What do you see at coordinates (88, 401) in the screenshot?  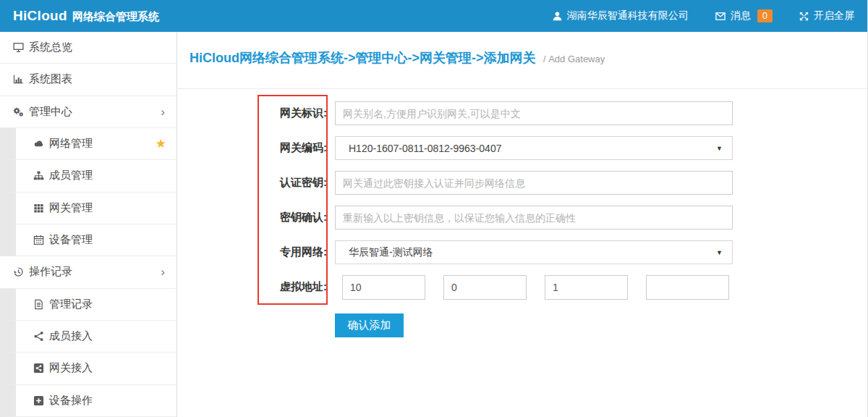 I see `sidebar-item-device-operations: 设备操作` at bounding box center [88, 401].